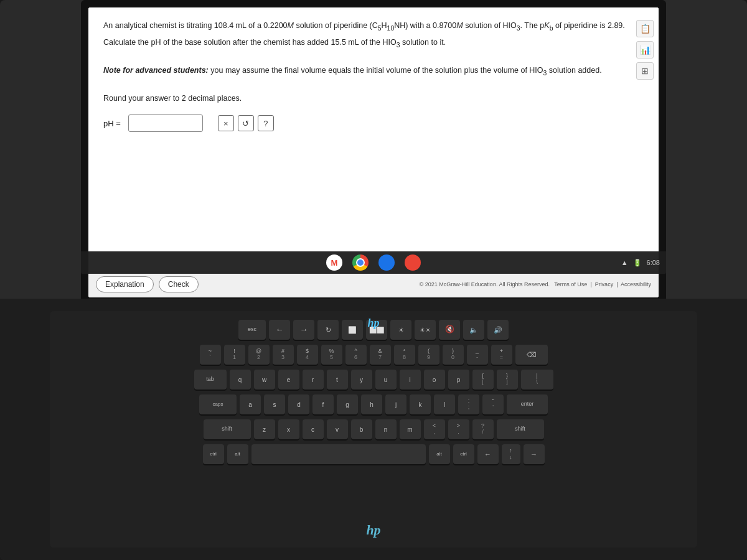 The width and height of the screenshot is (747, 560). What do you see at coordinates (507, 380) in the screenshot?
I see `key-rbracket: }]` at bounding box center [507, 380].